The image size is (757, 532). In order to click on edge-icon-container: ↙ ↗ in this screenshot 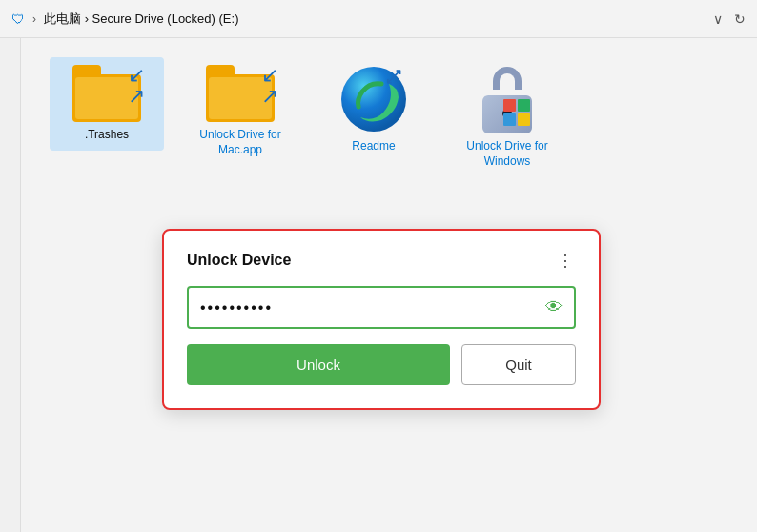, I will do `click(374, 99)`.